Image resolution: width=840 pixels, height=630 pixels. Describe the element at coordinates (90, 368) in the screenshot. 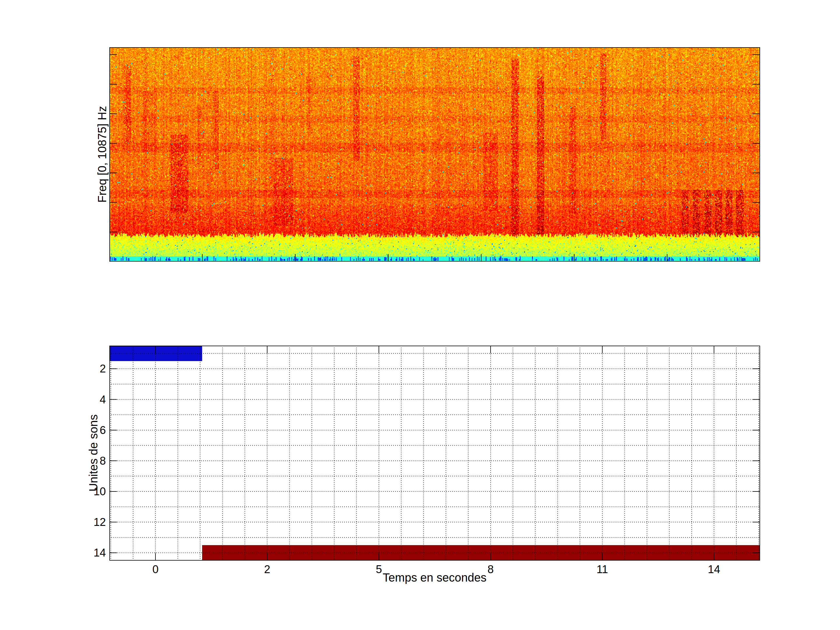

I see `y-tick-label: 2` at that location.